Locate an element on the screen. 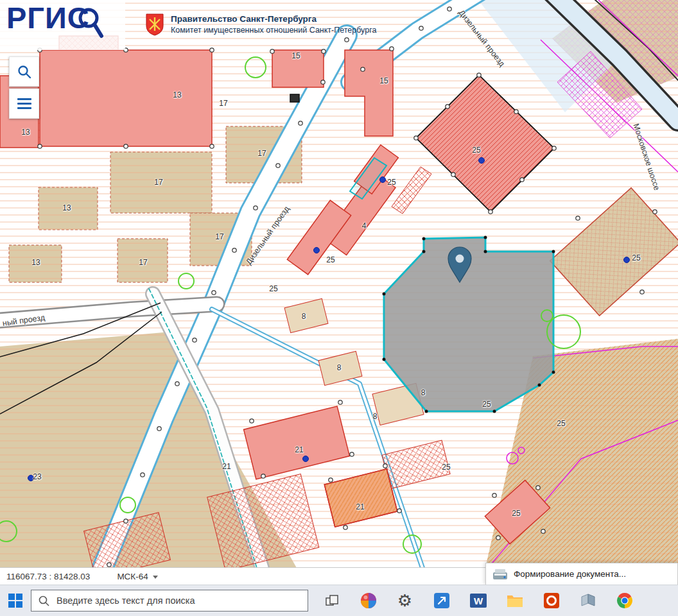 Image resolution: width=678 pixels, height=616 pixels. map-search-button is located at coordinates (24, 72).